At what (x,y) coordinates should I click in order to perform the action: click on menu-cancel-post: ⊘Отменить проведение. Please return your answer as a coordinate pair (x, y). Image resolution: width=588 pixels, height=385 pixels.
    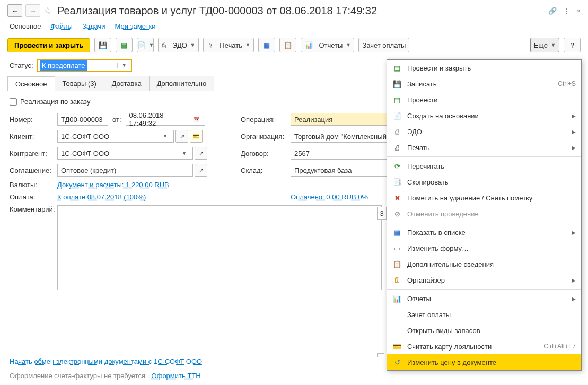
    Looking at the image, I should click on (484, 214).